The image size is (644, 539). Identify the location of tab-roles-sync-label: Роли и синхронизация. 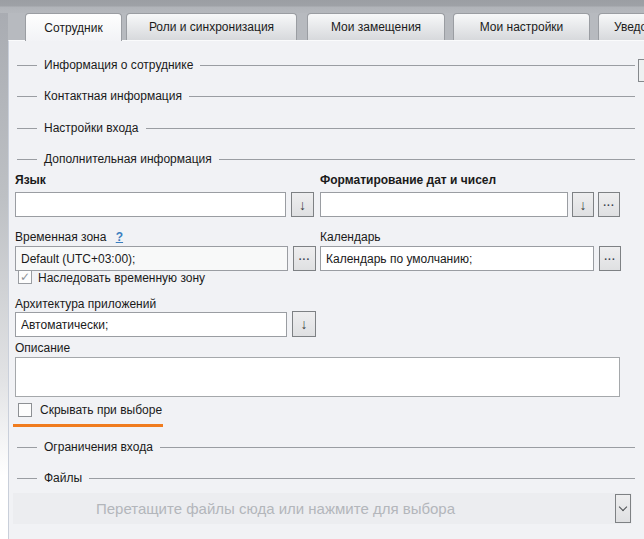
(212, 27).